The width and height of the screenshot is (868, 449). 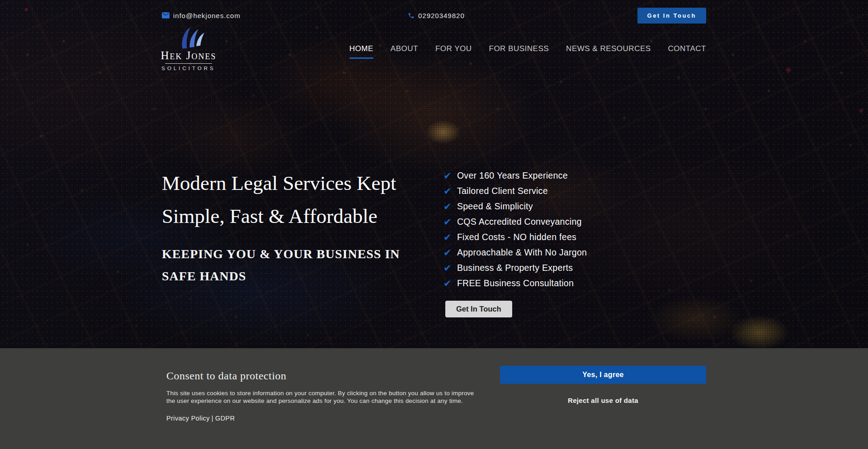 I want to click on accept-cookies-button: Yes, I agree, so click(x=603, y=375).